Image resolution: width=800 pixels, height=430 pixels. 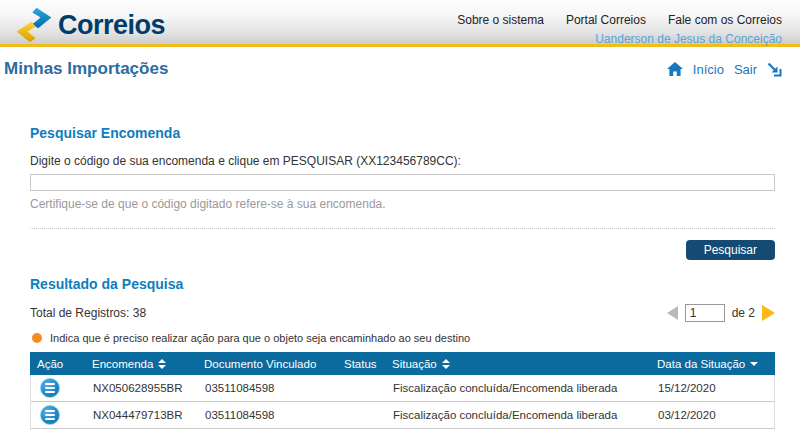 What do you see at coordinates (141, 364) in the screenshot?
I see `column-header-encomenda: Encomenda` at bounding box center [141, 364].